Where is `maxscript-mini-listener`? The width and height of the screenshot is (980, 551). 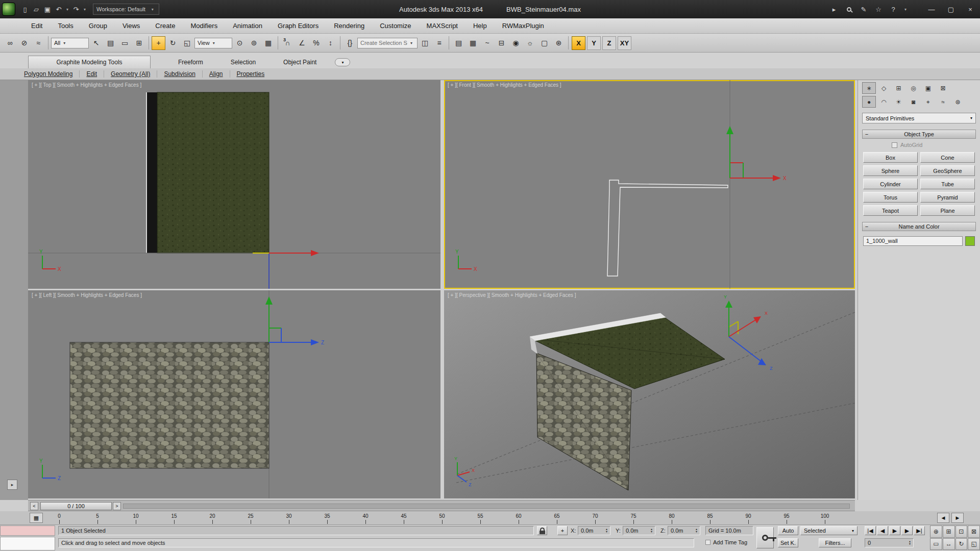
maxscript-mini-listener is located at coordinates (28, 544).